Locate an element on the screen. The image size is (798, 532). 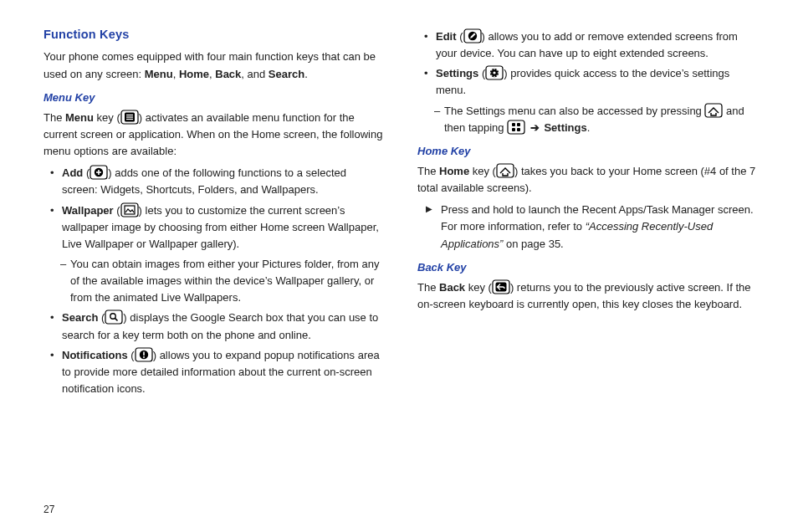
list-subitem: You can obtain images from either your P… is located at coordinates (214, 281).